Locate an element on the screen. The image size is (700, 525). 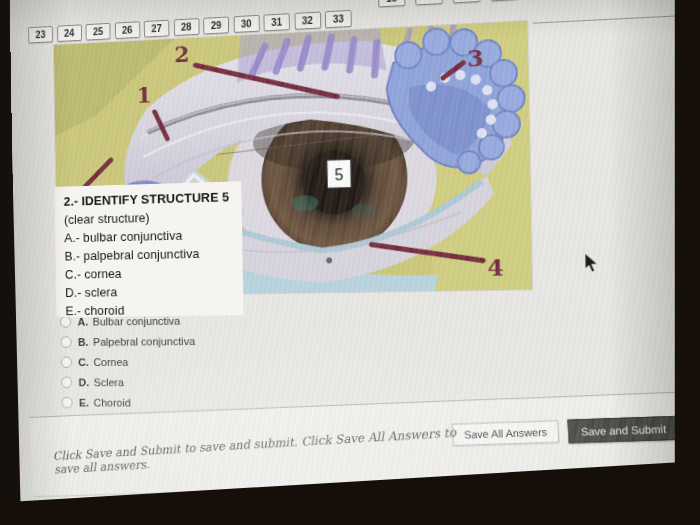
figure-label-2: 2 is located at coordinates (182, 54).